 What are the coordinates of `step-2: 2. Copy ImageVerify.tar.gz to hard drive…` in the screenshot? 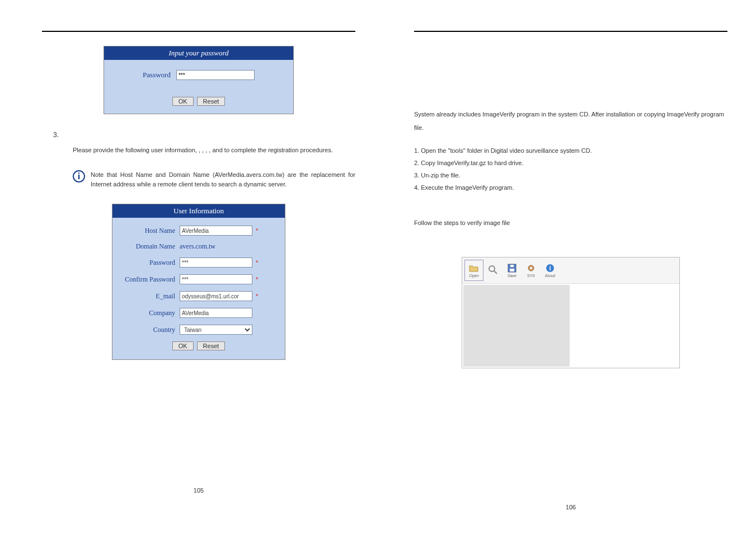 It's located at (571, 163).